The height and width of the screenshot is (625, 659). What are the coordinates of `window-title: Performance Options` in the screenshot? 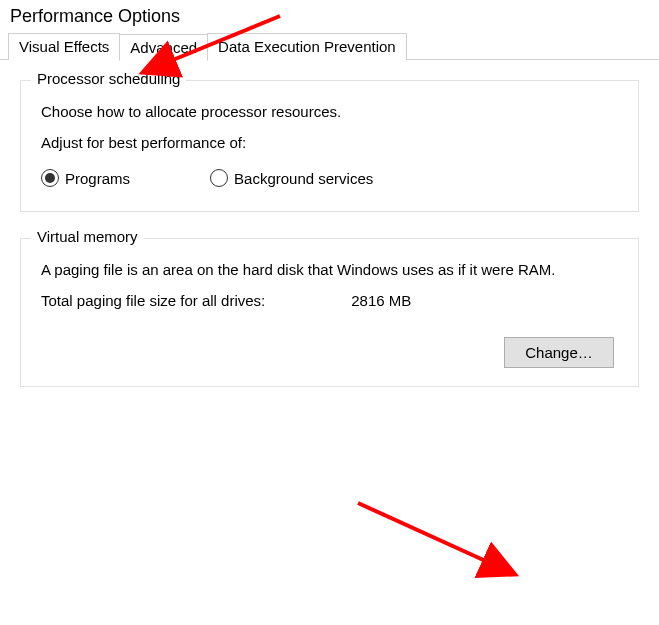 It's located at (330, 16).